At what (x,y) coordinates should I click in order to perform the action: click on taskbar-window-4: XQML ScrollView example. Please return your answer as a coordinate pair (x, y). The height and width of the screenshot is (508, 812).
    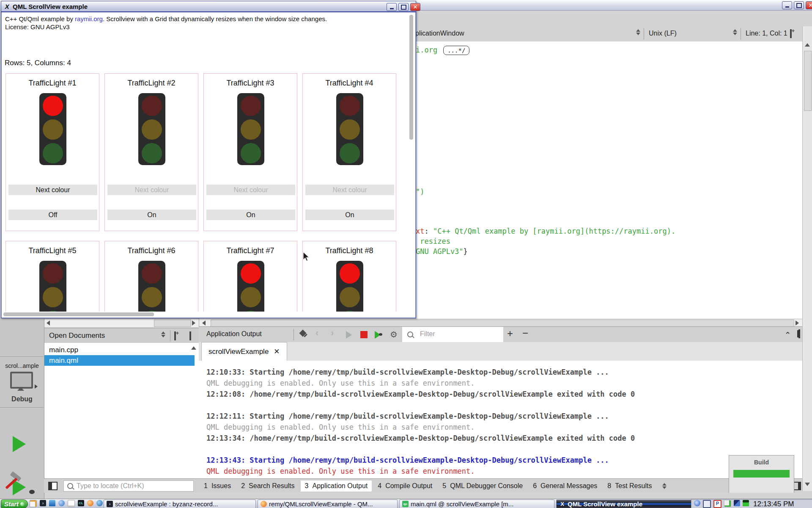
    Looking at the image, I should click on (634, 504).